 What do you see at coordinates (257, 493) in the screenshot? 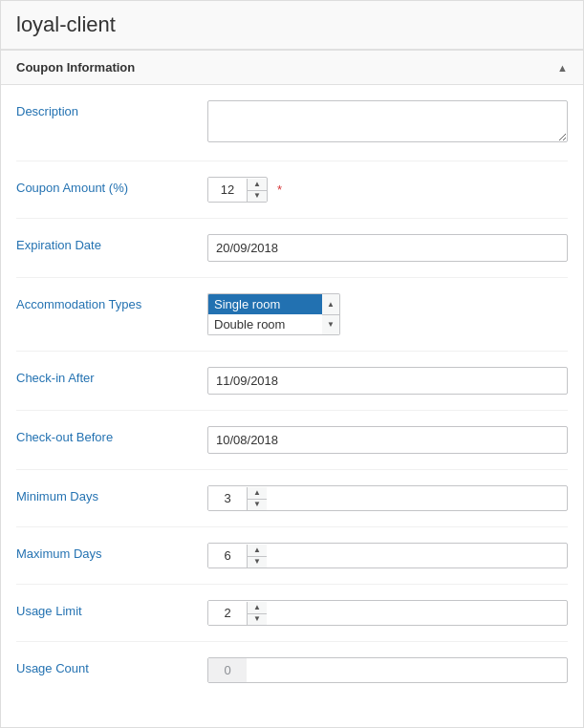
I see `minimum-days-up-btn: ▲` at bounding box center [257, 493].